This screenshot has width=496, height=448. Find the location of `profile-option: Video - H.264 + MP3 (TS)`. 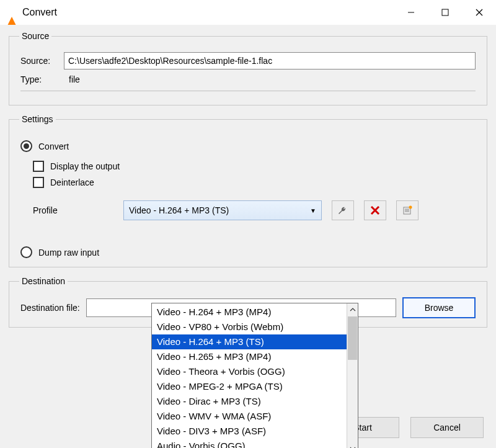

profile-option: Video - H.264 + MP3 (TS) is located at coordinates (249, 342).